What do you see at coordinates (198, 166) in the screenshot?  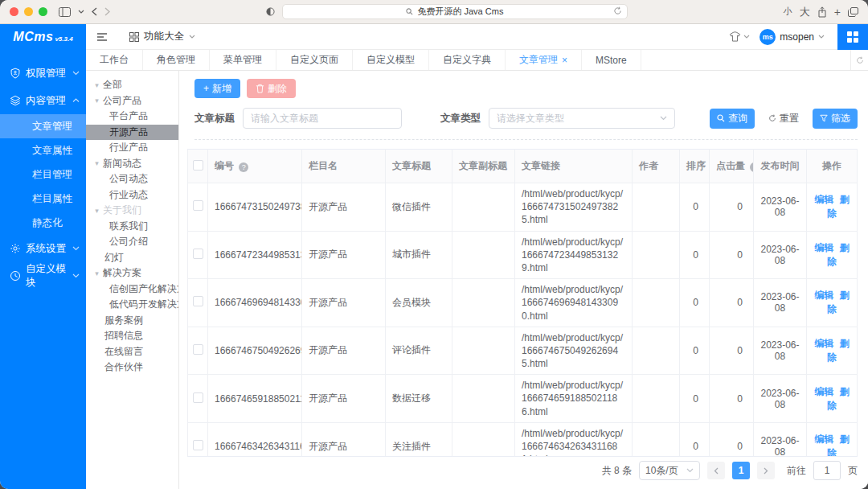 I see `select-all-checkbox` at bounding box center [198, 166].